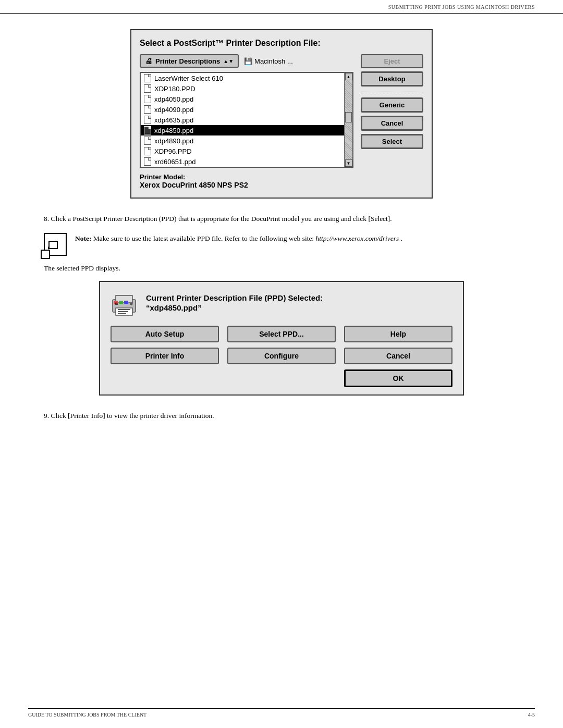 The height and width of the screenshot is (728, 563). Describe the element at coordinates (204, 239) in the screenshot. I see `note-content: Make sure to use the latest available PP…` at that location.